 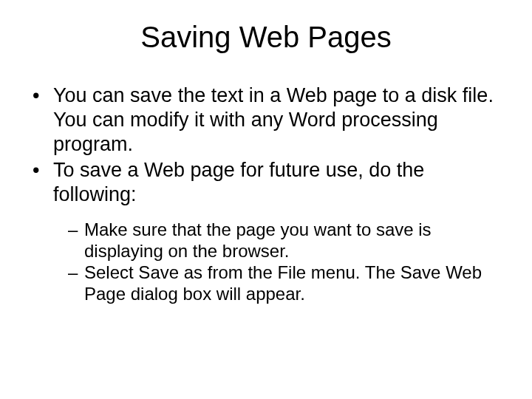 I want to click on slide-title: Saving Web Pages, so click(x=266, y=37).